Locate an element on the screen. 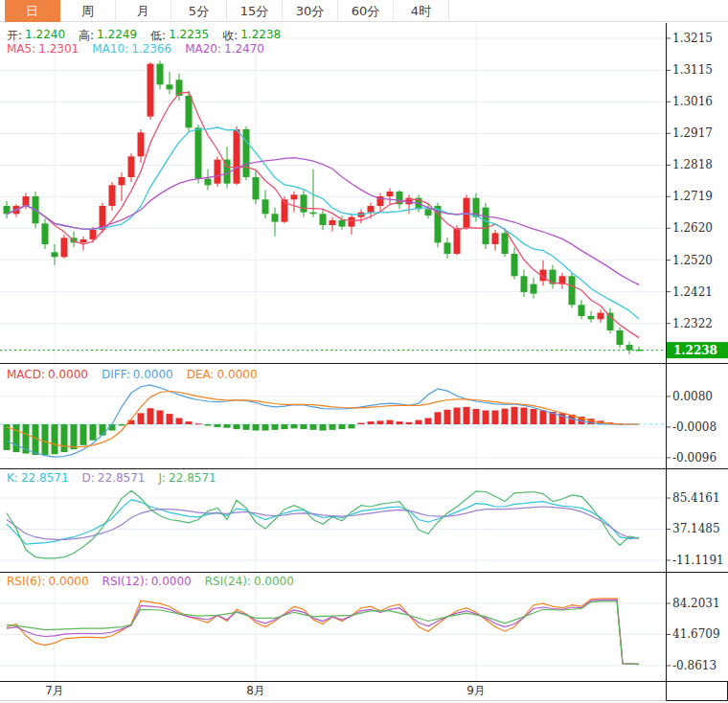 The height and width of the screenshot is (703, 728). macd-panel is located at coordinates (333, 421).